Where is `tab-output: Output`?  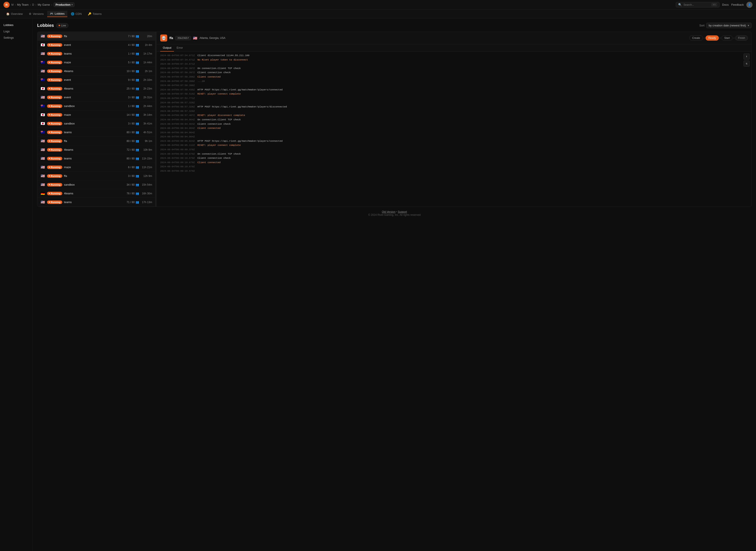 tab-output: Output is located at coordinates (167, 48).